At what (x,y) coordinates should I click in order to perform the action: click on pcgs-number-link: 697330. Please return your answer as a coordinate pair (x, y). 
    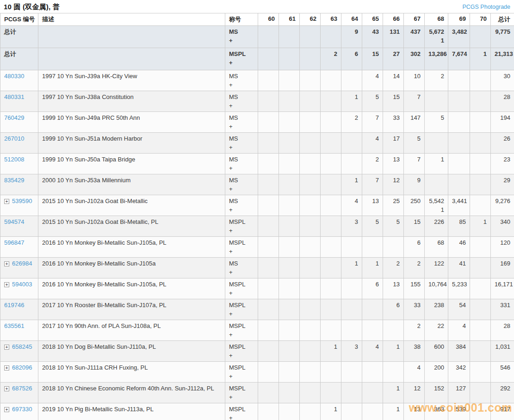
    Looking at the image, I should click on (22, 409).